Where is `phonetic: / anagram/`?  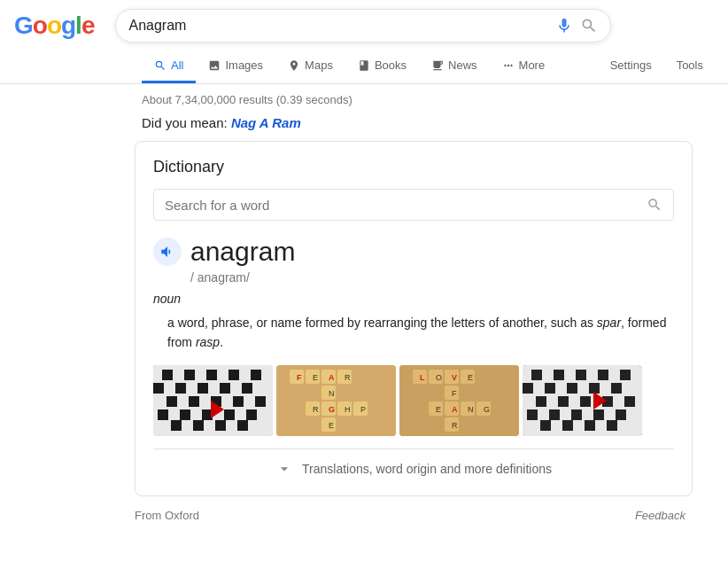 phonetic: / anagram/ is located at coordinates (432, 277).